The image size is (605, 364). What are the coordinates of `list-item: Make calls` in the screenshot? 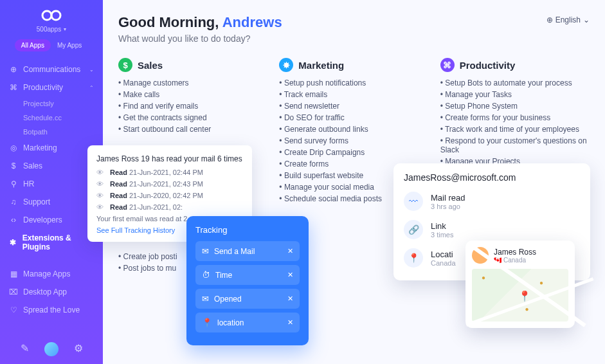 It's located at (193, 95).